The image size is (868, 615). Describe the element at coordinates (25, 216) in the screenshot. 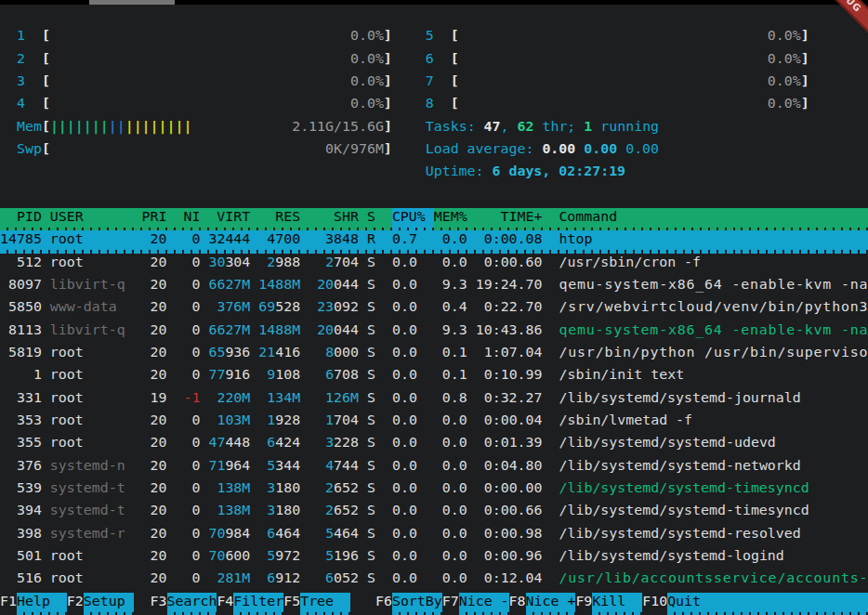

I see `col-pid: PID` at that location.